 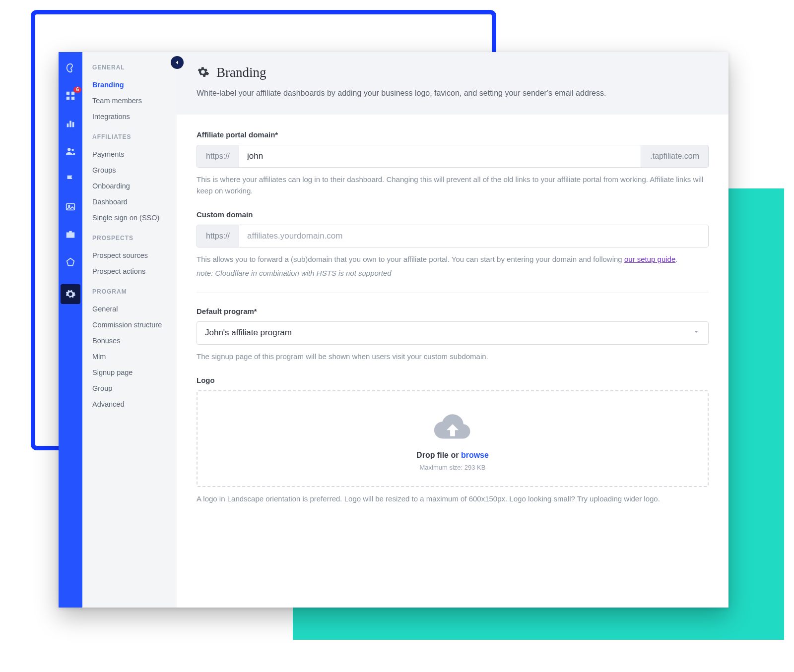 What do you see at coordinates (70, 207) in the screenshot?
I see `image-icon` at bounding box center [70, 207].